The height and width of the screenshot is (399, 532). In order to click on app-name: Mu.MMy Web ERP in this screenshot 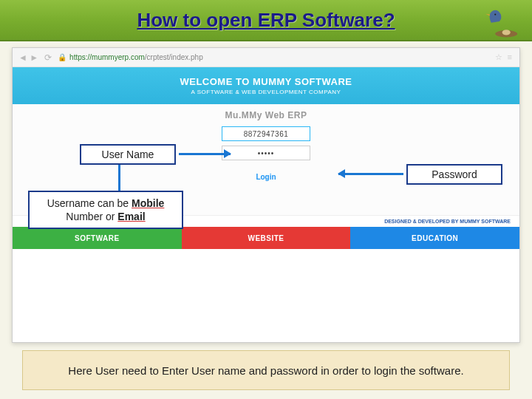, I will do `click(266, 115)`.